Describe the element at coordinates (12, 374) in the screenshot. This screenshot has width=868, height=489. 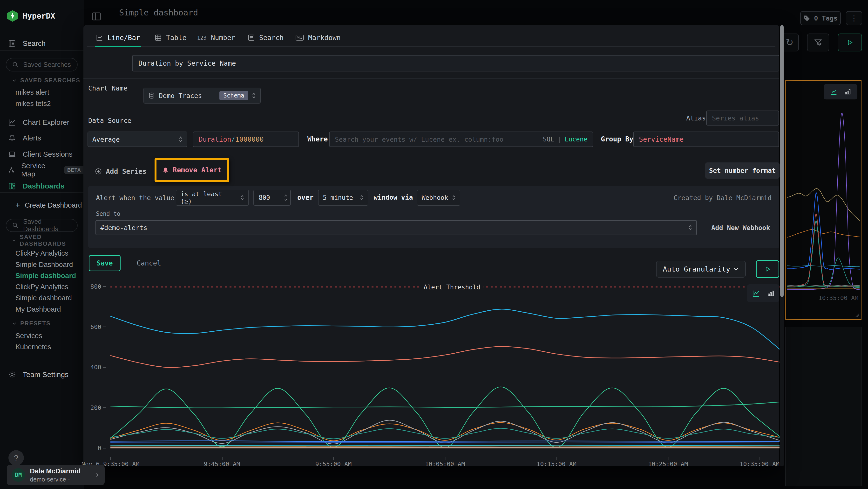
I see `gear-icon` at that location.